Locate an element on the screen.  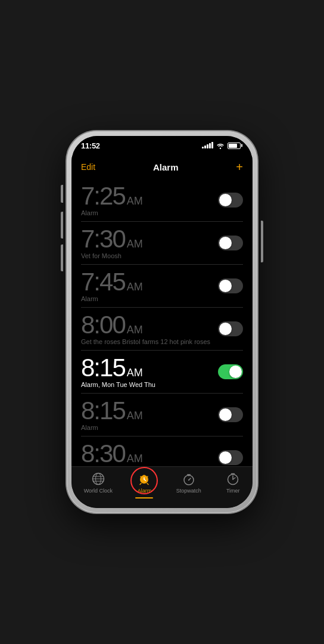
alarm-item: 7:45 AM Alarm is located at coordinates (162, 286).